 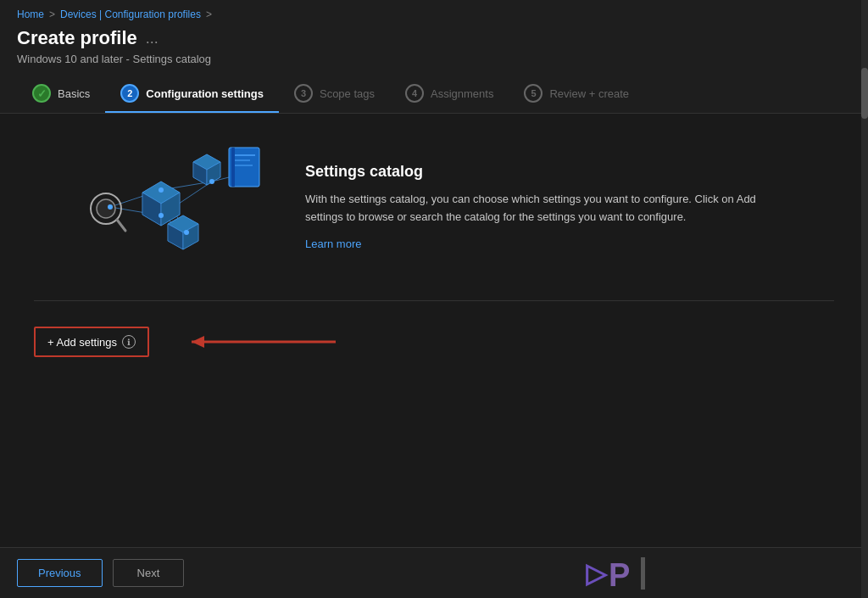 I want to click on breadcrumb-home: Home, so click(x=31, y=14).